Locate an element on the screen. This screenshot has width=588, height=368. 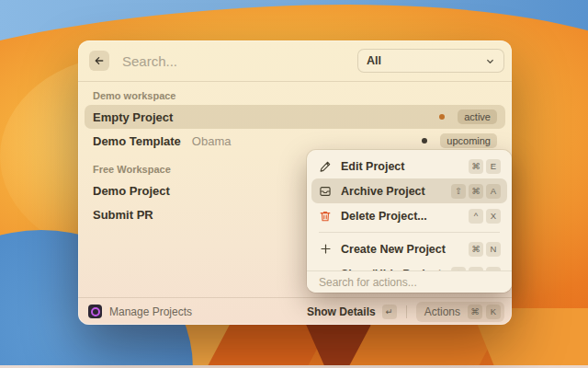
manage-projects-app-icon is located at coordinates (96, 311).